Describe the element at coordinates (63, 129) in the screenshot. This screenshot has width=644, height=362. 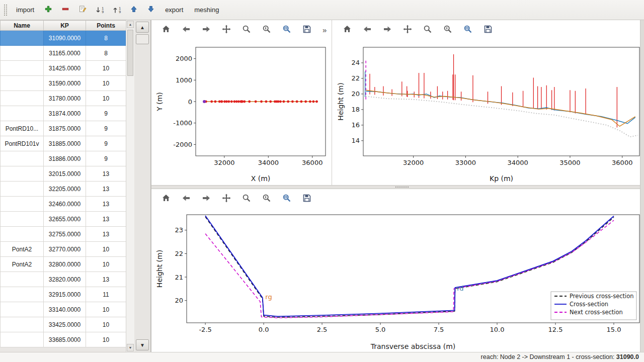
I see `table-row: PontRD10...31875.00009` at that location.